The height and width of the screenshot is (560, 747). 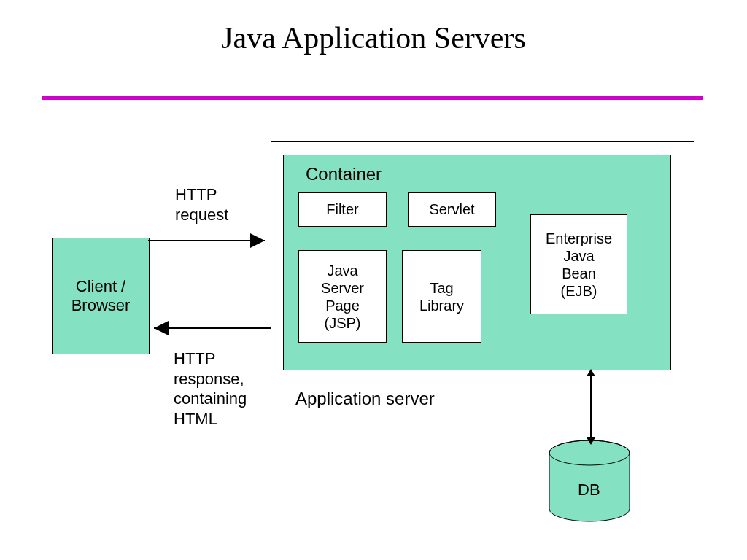 What do you see at coordinates (344, 174) in the screenshot?
I see `container-label: Container` at bounding box center [344, 174].